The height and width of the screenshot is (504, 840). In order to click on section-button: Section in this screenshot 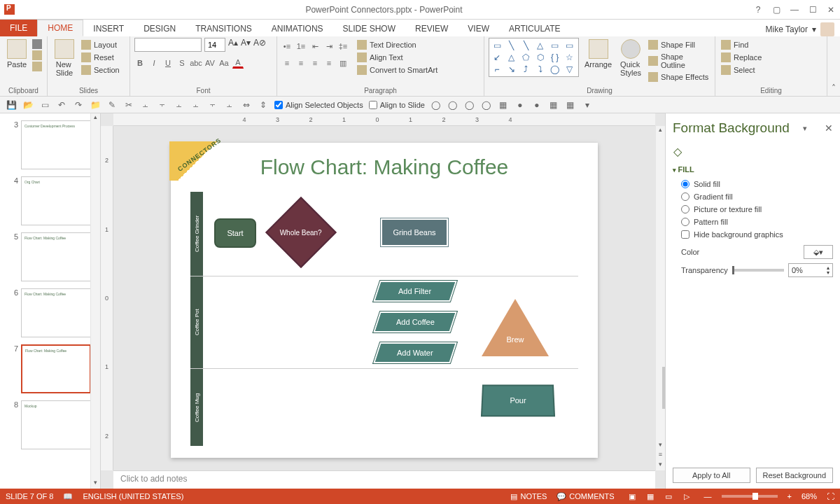, I will do `click(101, 70)`.